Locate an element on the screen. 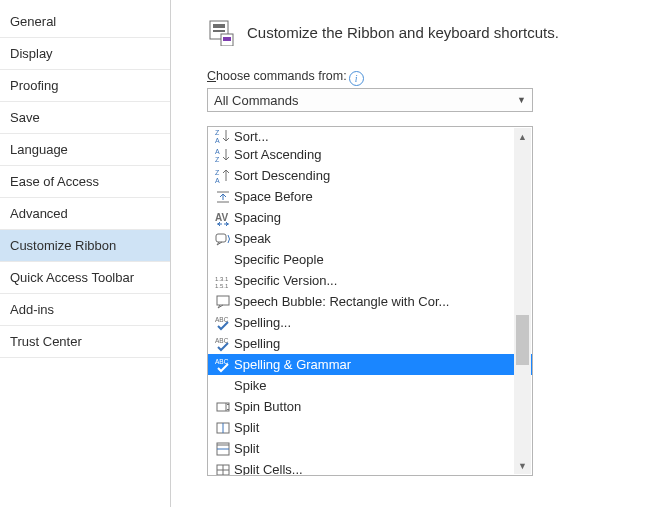 The image size is (649, 507). space-before-icon is located at coordinates (223, 197).